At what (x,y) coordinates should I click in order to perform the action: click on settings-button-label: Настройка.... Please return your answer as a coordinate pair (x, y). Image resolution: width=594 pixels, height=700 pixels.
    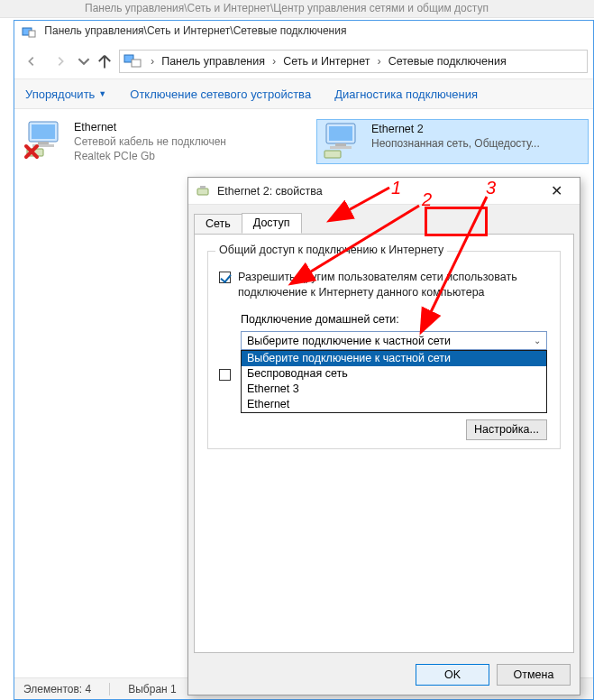
    Looking at the image, I should click on (507, 429).